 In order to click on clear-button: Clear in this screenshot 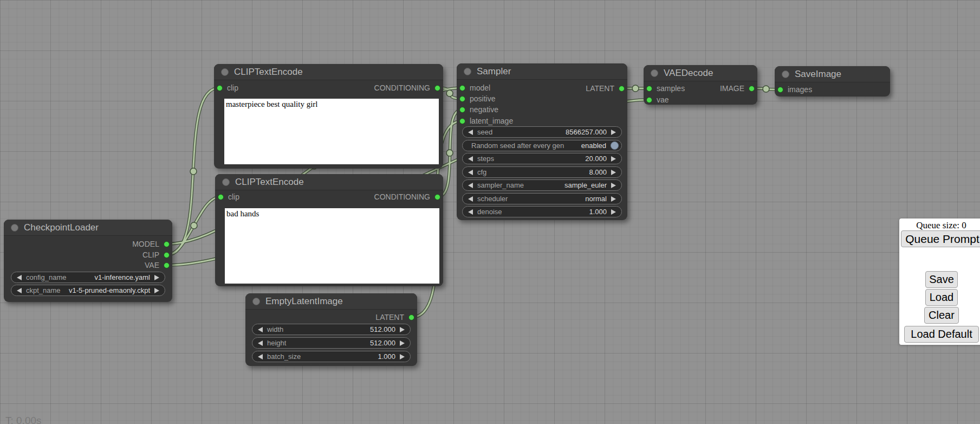, I will do `click(942, 316)`.